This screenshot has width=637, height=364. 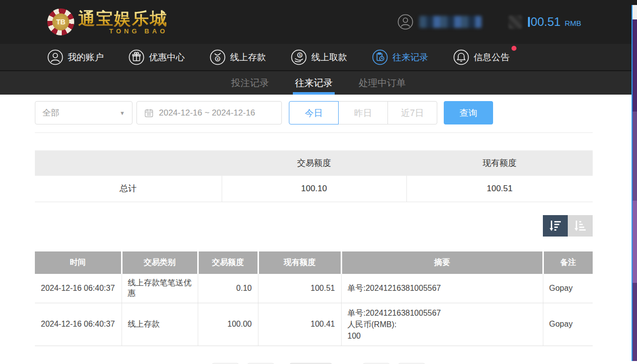 What do you see at coordinates (555, 226) in the screenshot?
I see `sort-descending-icon` at bounding box center [555, 226].